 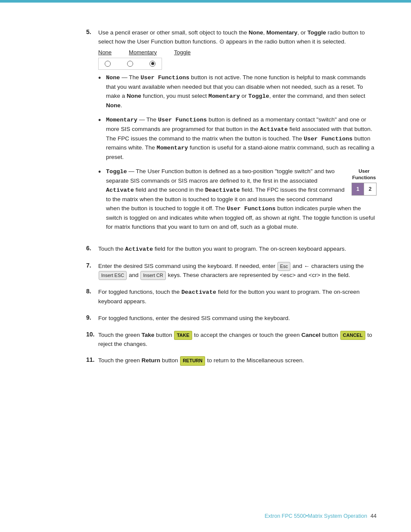 I want to click on toggle-label-inline: Toggle, so click(x=316, y=33).